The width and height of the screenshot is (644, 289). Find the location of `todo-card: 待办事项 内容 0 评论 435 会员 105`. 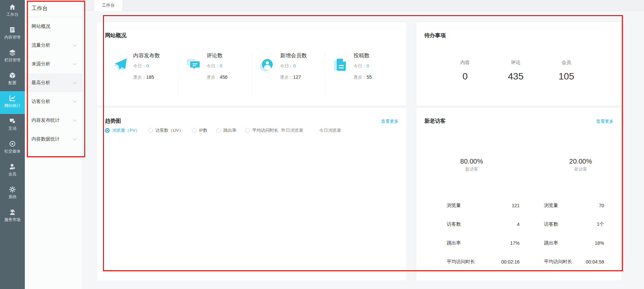

todo-card: 待办事项 内容 0 评论 435 会员 105 is located at coordinates (519, 64).